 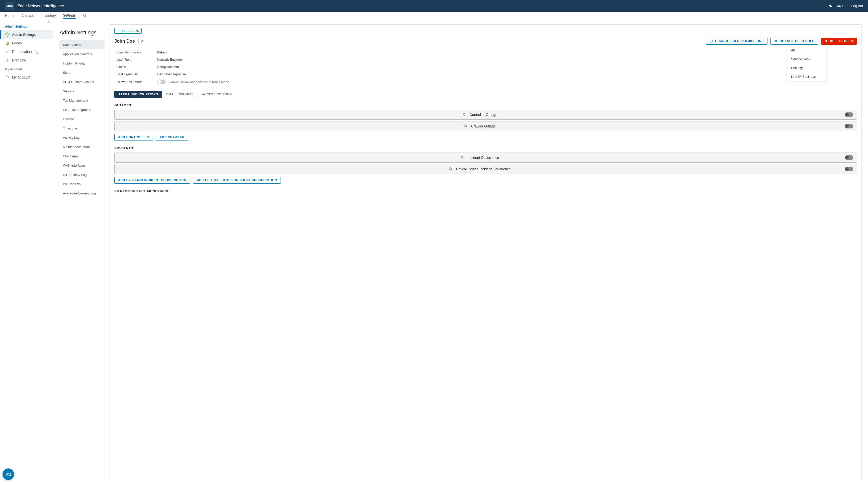 I want to click on subnav-application-controls: Application Controls, so click(x=82, y=54).